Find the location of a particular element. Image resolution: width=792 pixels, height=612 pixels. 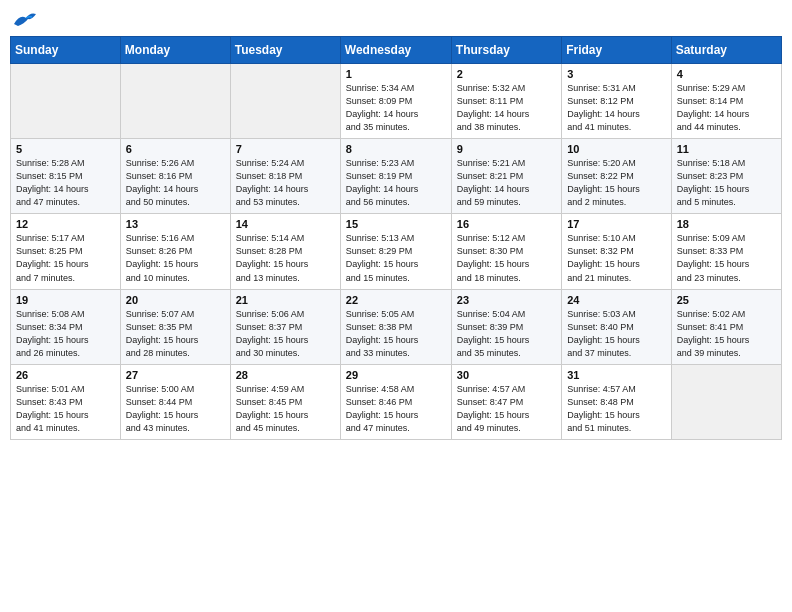

day-number: 5 is located at coordinates (66, 149).